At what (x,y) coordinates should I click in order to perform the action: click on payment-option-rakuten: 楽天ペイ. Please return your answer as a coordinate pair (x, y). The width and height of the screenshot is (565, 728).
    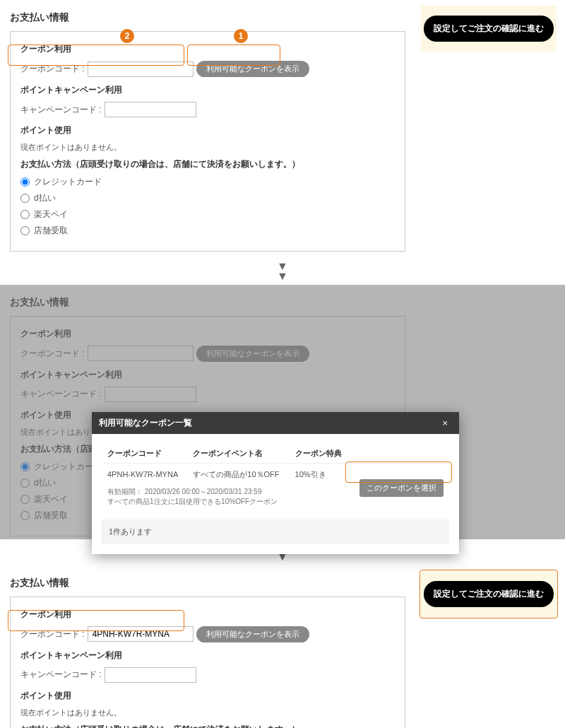
    Looking at the image, I should click on (208, 215).